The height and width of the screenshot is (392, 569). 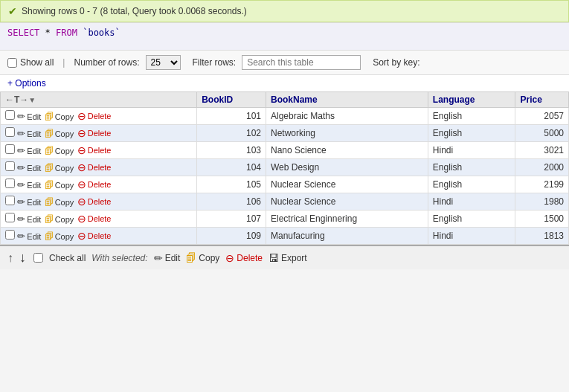 What do you see at coordinates (30, 62) in the screenshot?
I see `show-all-label: Show all` at bounding box center [30, 62].